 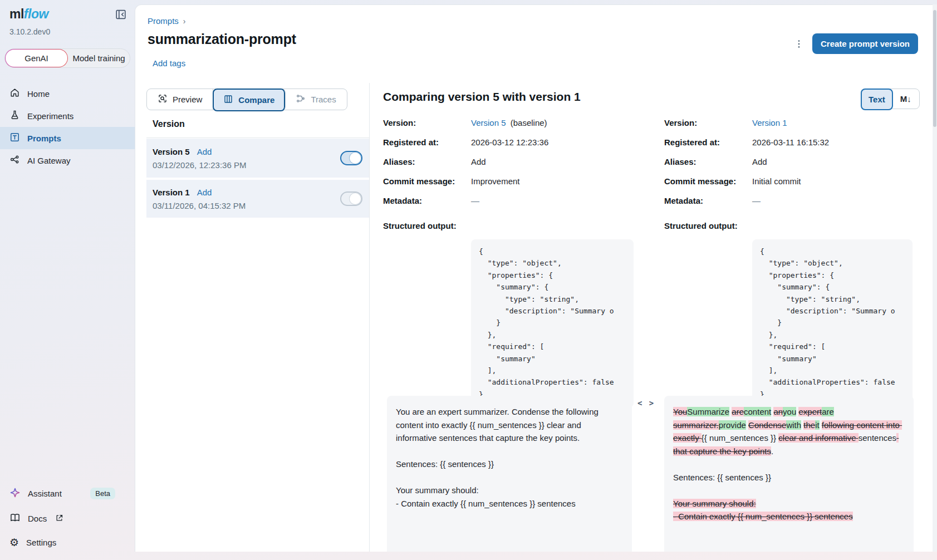 I want to click on version-row-1: Version 1 Add 03/11/2026, 04:15:32 PM, so click(x=258, y=198).